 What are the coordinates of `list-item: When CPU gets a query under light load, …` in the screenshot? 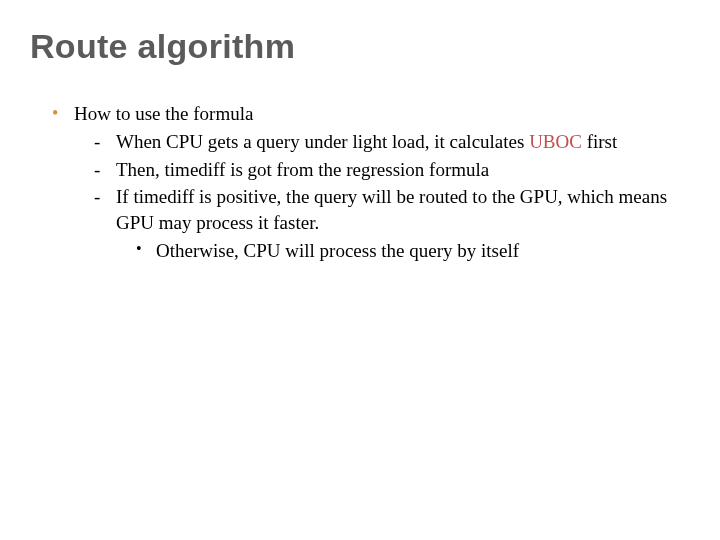 It's located at (392, 142).